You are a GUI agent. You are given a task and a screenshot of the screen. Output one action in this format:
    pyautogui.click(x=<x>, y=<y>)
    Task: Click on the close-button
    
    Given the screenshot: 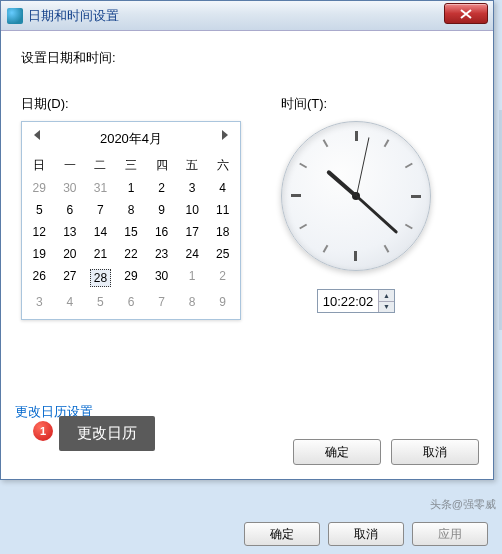 What is the action you would take?
    pyautogui.click(x=466, y=14)
    